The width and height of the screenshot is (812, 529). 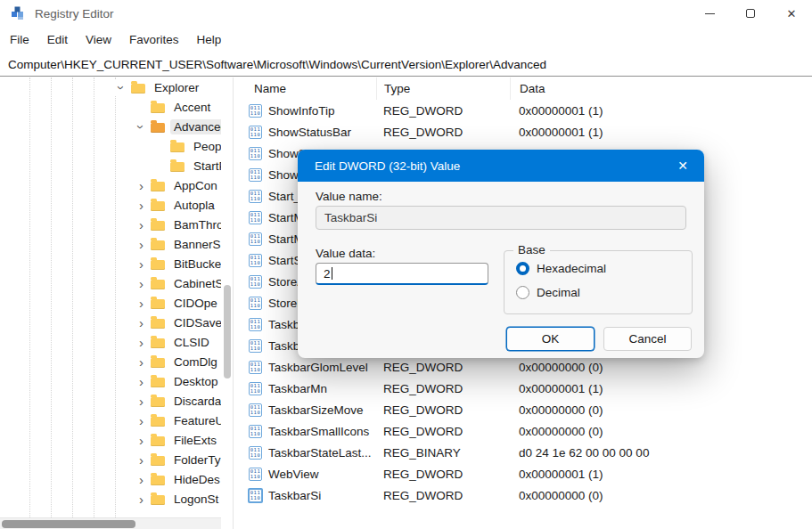 I want to click on list-row-taskbarmn: TaskbarMnREG_DWORD0x00000001 (1), so click(x=522, y=388).